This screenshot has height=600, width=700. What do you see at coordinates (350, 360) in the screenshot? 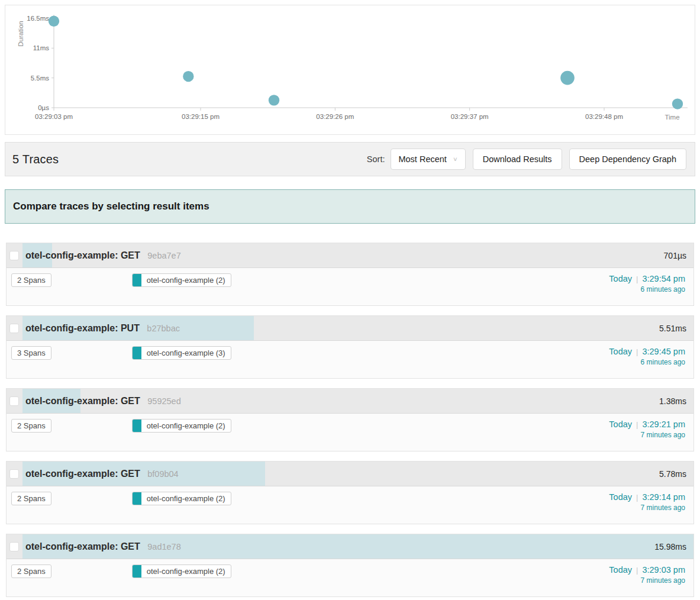
I see `trace-card-body: 3 Spans otel-config-example (3) Today|3:…` at bounding box center [350, 360].